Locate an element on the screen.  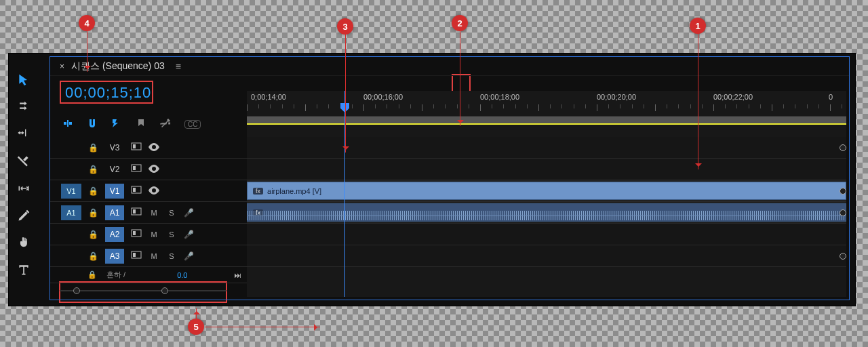
insert-overwrite-icon is located at coordinates (68, 125).